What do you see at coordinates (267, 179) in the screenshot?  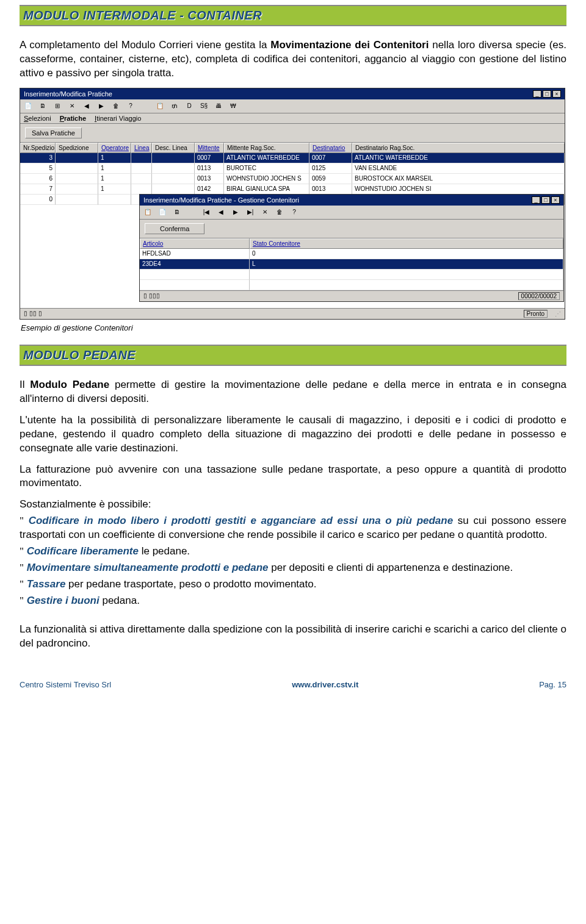 I see `cell: WOHNSTUDIO JOCHEN S` at bounding box center [267, 179].